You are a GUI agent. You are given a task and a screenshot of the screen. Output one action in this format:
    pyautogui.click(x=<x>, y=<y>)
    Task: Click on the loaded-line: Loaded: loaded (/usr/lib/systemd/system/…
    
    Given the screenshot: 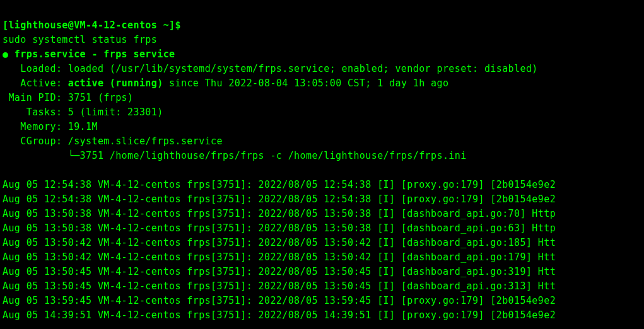 What is the action you would take?
    pyautogui.click(x=270, y=69)
    